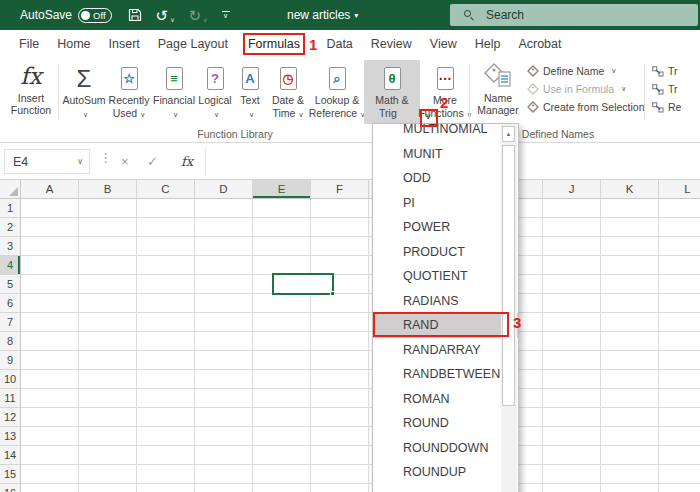  I want to click on function-icon-area: ☆, so click(130, 78).